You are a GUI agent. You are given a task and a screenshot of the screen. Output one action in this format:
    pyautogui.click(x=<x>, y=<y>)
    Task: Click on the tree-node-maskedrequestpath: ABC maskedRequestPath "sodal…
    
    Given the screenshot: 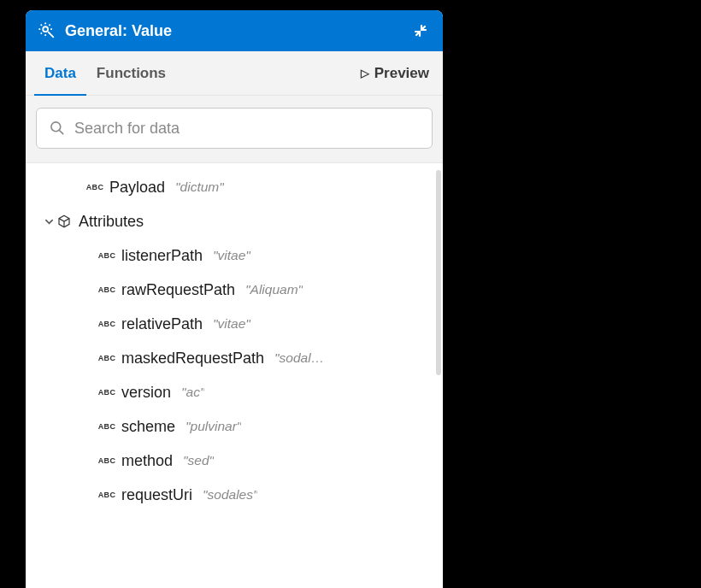 What is the action you would take?
    pyautogui.click(x=234, y=358)
    